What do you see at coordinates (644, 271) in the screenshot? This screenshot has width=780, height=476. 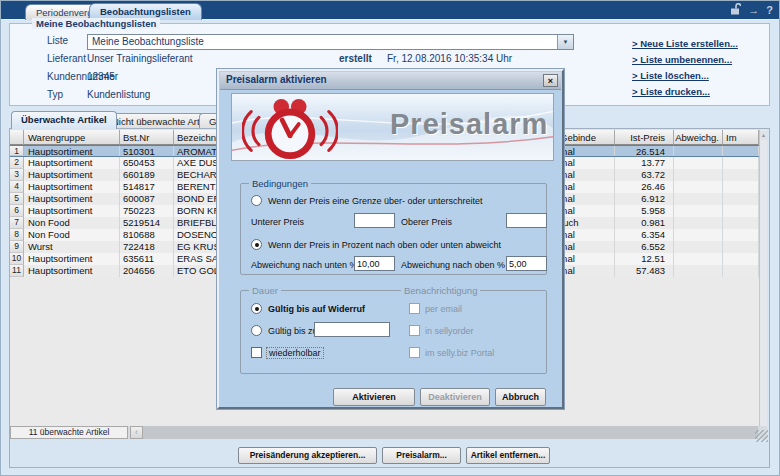 I see `cell-istpreis: 57.483` at bounding box center [644, 271].